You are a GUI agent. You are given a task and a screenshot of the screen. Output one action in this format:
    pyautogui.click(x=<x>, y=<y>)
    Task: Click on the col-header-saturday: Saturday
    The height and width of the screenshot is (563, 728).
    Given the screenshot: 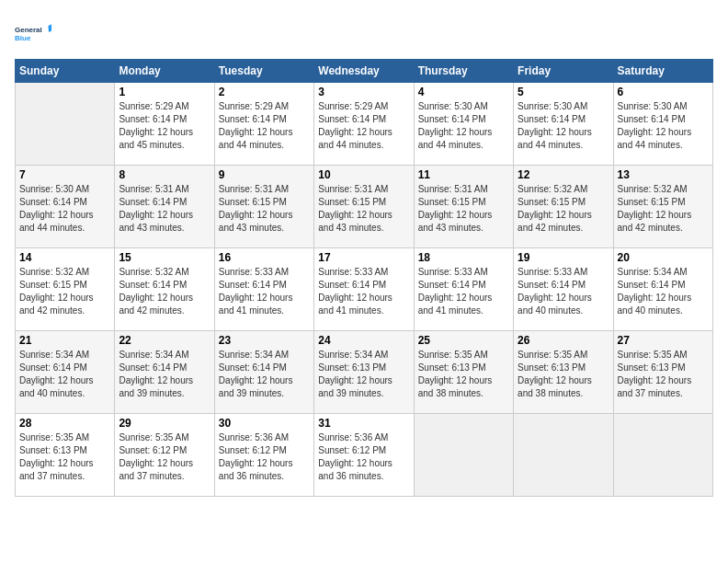 What is the action you would take?
    pyautogui.click(x=663, y=72)
    